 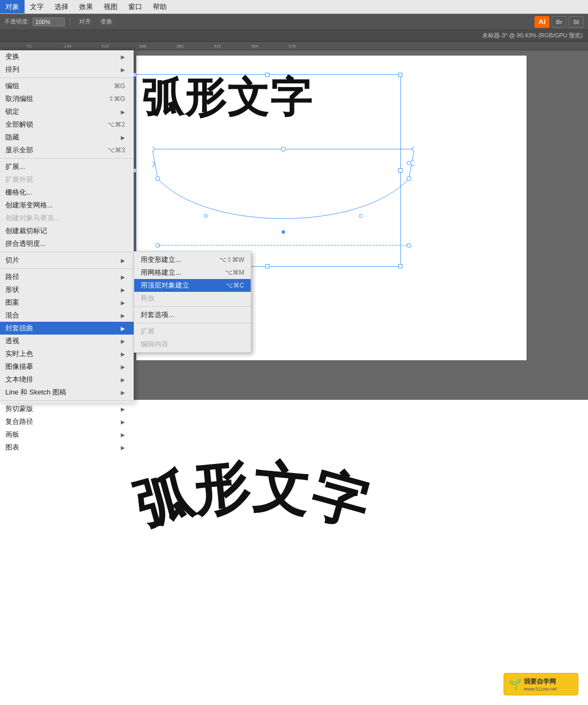 I want to click on object-menu: 变换 ▶ 排列 ▶ 编组 ⌘G 取消编组 ⇧⌘G 锁定 ▶ 全部解锁, so click(x=67, y=227).